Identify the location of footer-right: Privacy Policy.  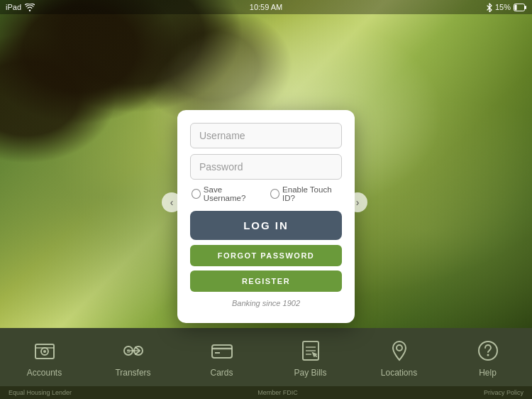
(504, 393).